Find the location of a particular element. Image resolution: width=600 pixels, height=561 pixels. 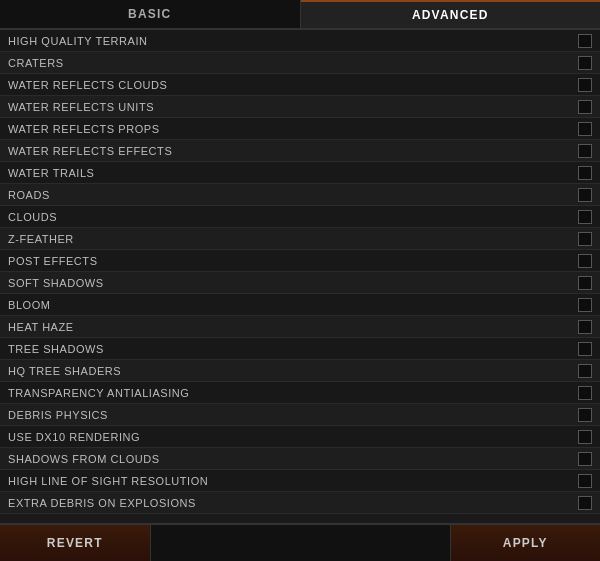

table-row: HEAT HAZE is located at coordinates (300, 327).